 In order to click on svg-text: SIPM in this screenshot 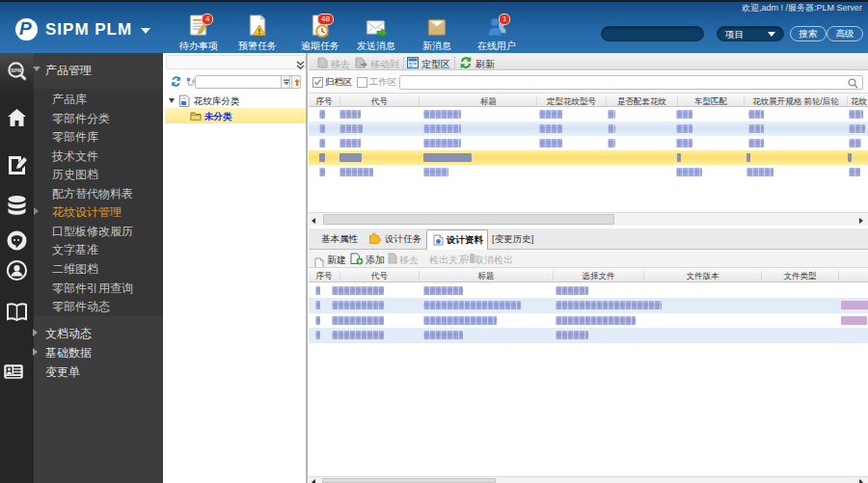, I will do `click(15, 71)`.